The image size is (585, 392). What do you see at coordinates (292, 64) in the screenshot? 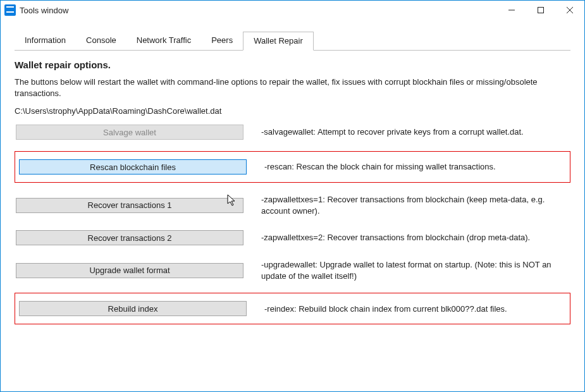
I see `panel-heading: Wallet repair options.` at bounding box center [292, 64].